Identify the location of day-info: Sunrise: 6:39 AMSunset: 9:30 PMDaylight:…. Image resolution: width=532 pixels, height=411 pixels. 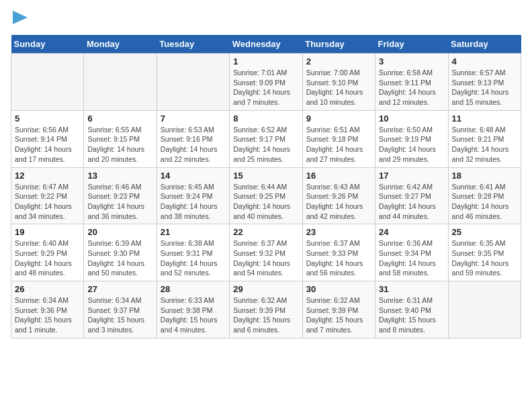
(120, 258).